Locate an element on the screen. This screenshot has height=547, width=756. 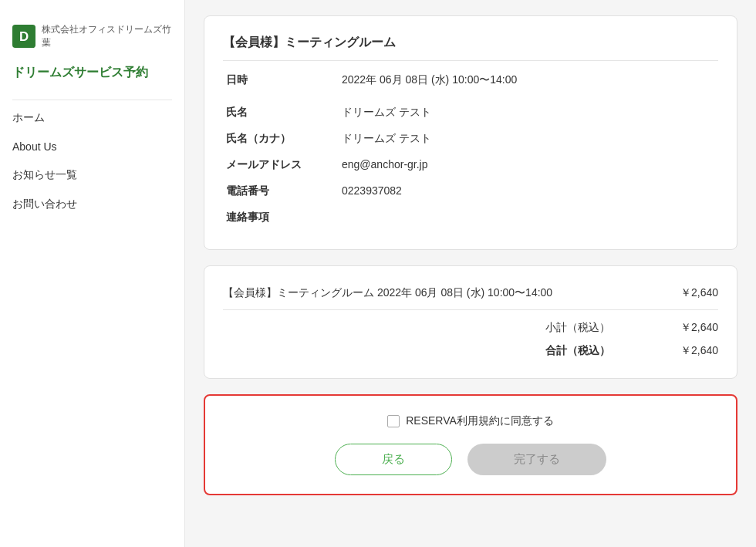
company-name: 株式会社オフィスドリームズ竹葉 is located at coordinates (106, 36).